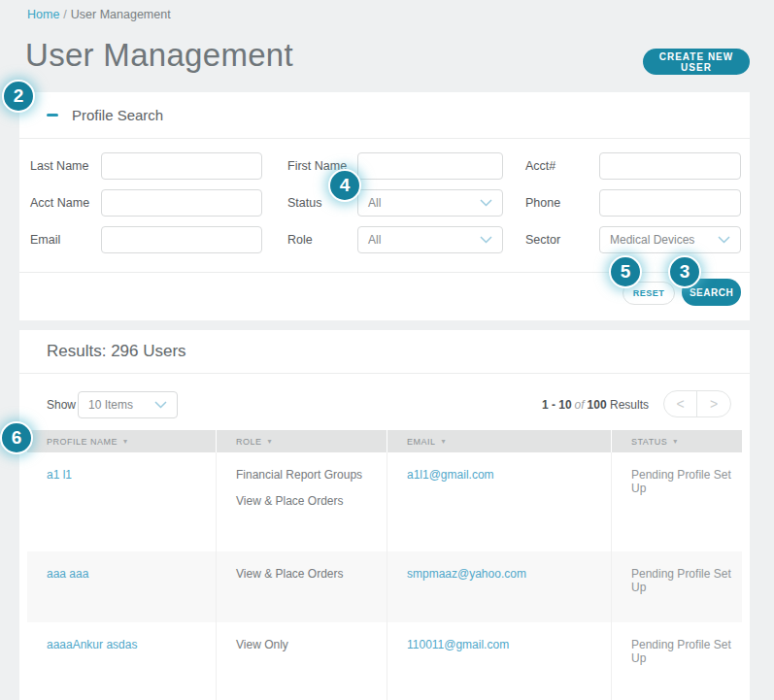 This screenshot has height=700, width=774. Describe the element at coordinates (697, 404) in the screenshot. I see `pagination-control: < >` at that location.